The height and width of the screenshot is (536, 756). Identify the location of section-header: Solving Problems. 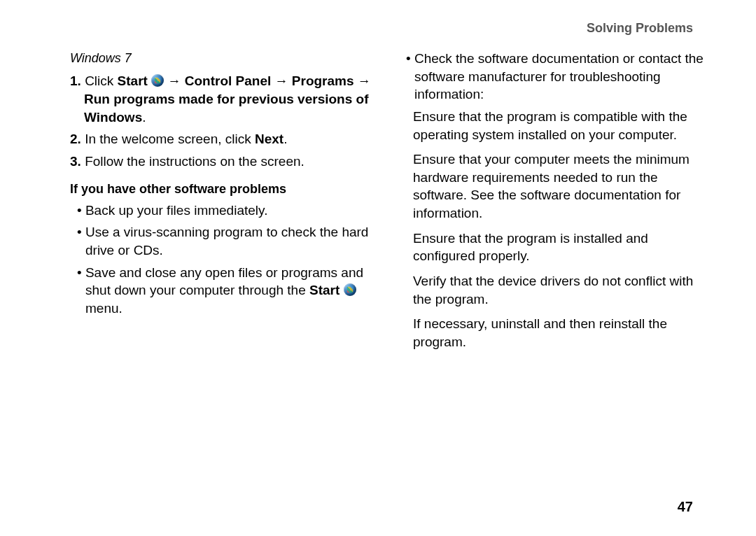
(392, 28).